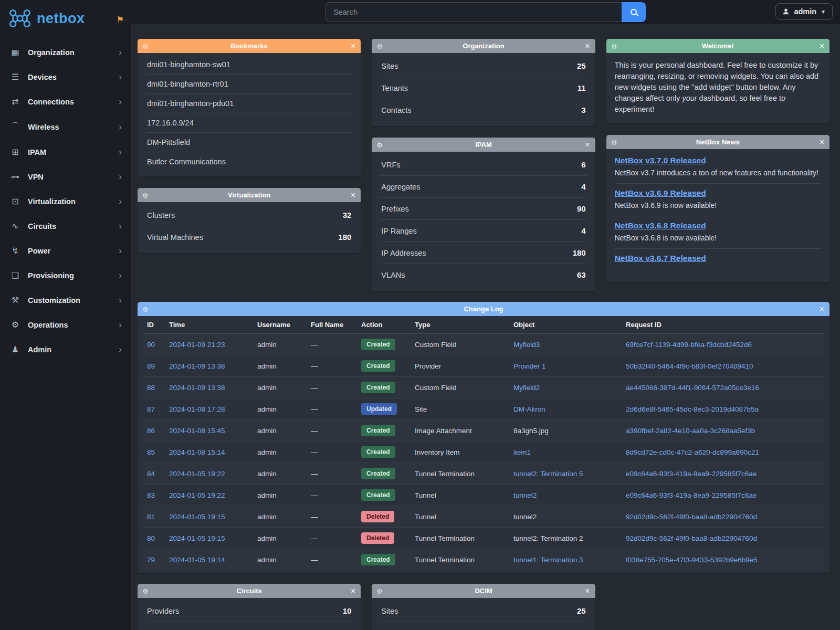  Describe the element at coordinates (249, 162) in the screenshot. I see `bookmark-item: Butler Communications` at that location.